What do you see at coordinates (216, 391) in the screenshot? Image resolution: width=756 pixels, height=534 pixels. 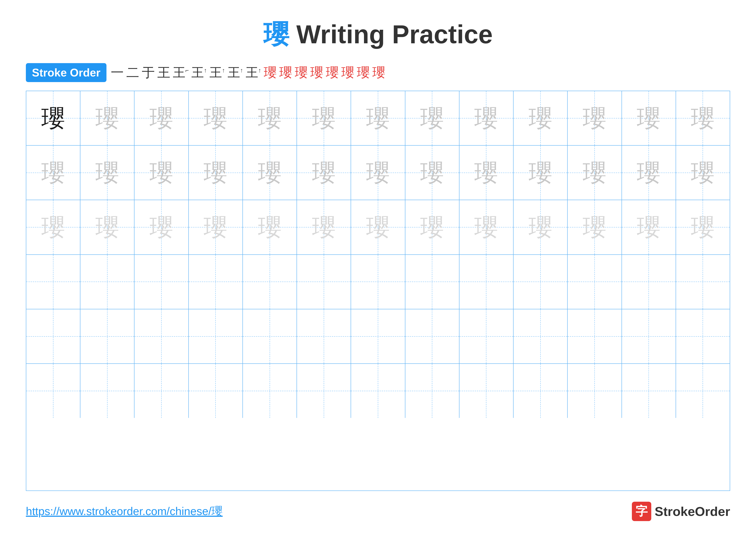 I see `grid-cell-r6-c4` at bounding box center [216, 391].